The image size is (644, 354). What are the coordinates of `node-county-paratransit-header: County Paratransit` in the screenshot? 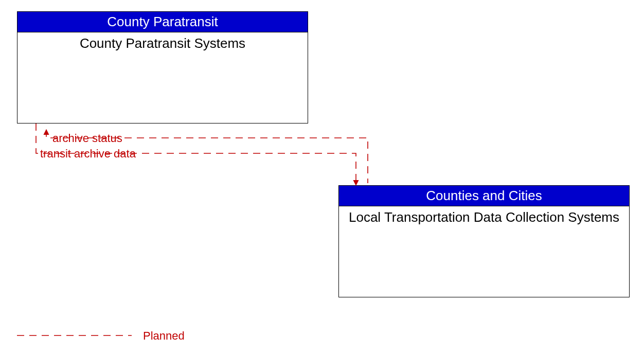 It's located at (163, 22).